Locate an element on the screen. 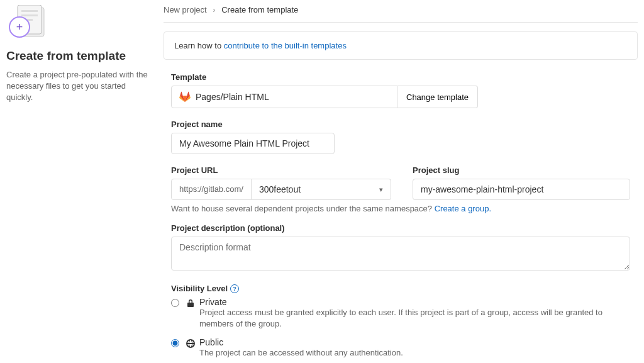  gitlab-icon is located at coordinates (185, 97).